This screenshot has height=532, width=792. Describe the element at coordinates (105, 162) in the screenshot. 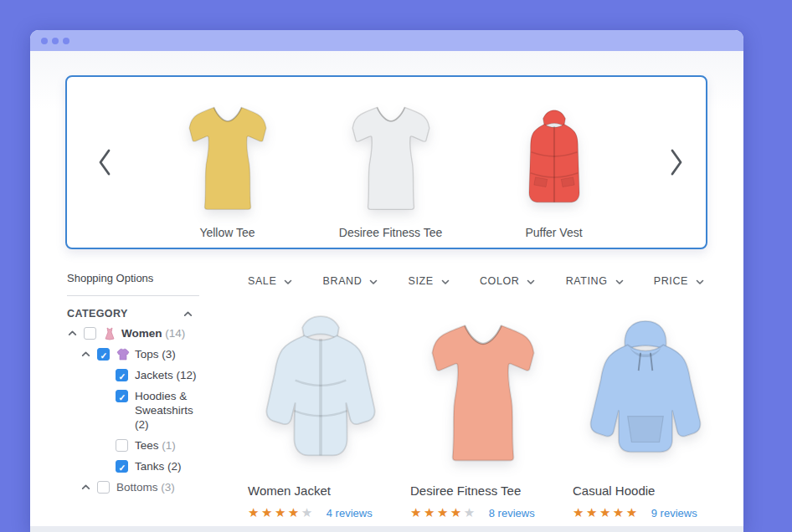

I see `carousel-prev-button` at that location.